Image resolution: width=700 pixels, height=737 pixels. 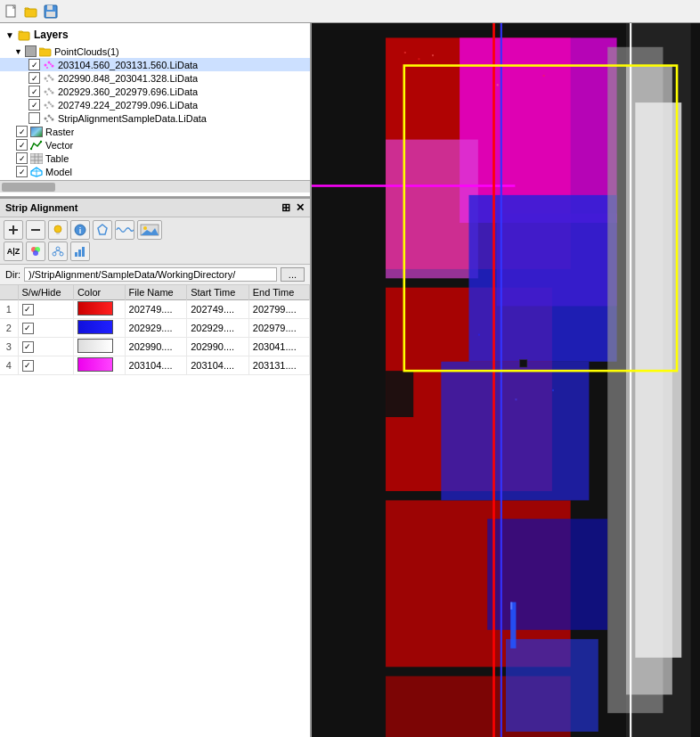 What do you see at coordinates (34, 64) in the screenshot?
I see `pc1-checkbox` at bounding box center [34, 64].